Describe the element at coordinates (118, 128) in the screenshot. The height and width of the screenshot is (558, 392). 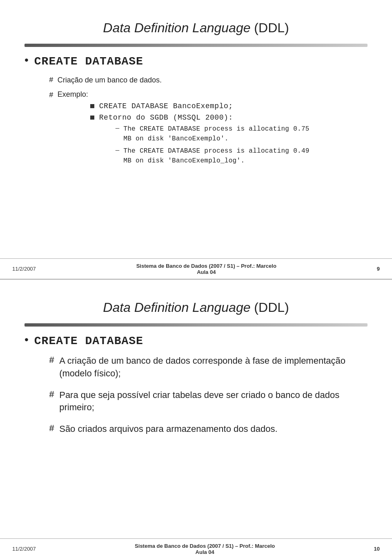
I see `dash-symbol-1: –` at that location.